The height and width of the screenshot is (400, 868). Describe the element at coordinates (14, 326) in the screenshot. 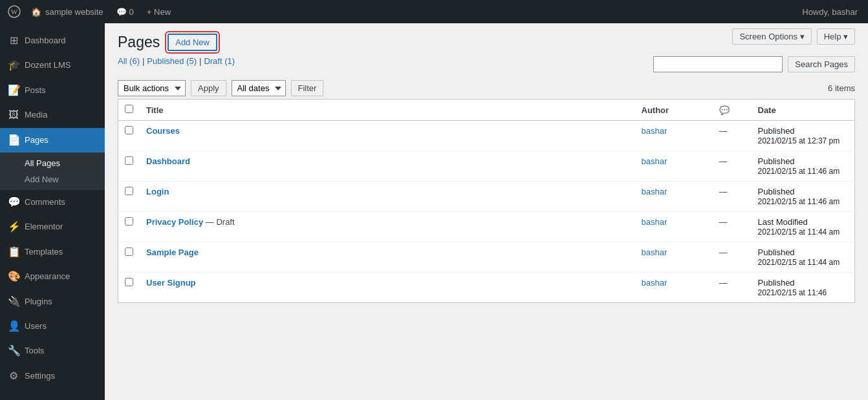

I see `users-icon: 👤` at that location.